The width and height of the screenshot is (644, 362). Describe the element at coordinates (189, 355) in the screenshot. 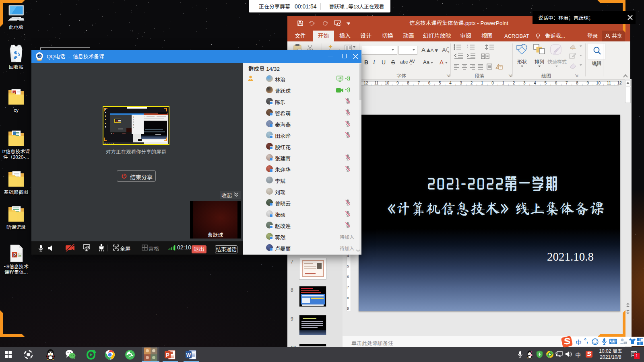

I see `svg-text: W` at that location.